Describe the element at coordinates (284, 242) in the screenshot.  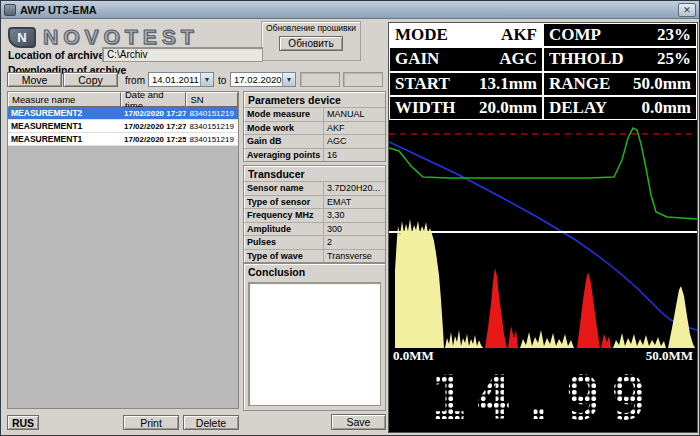
I see `param-label: Pulses` at that location.